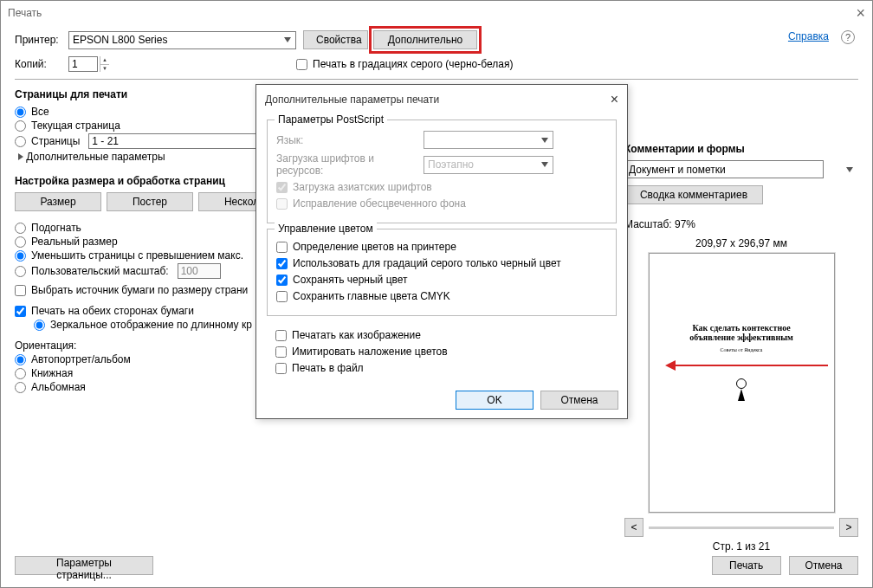  Describe the element at coordinates (282, 296) in the screenshot. I see `cm-cmyk-checkbox` at that location.